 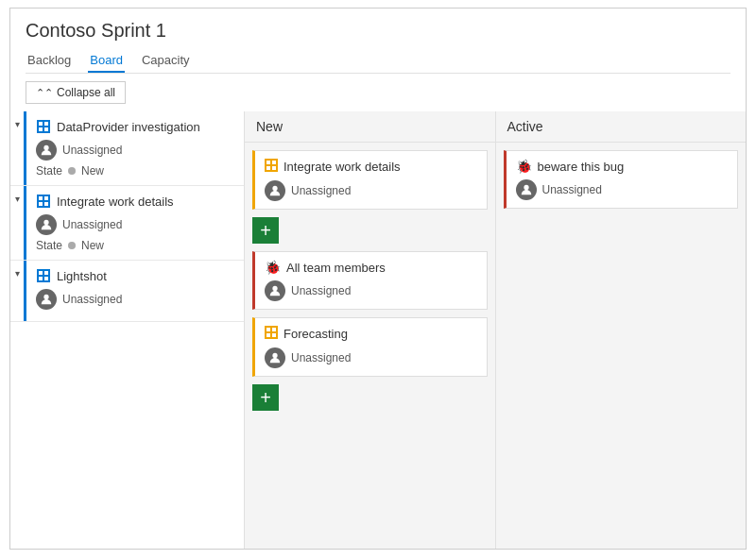 What do you see at coordinates (272, 267) in the screenshot?
I see `bug-icon-2: 🐞` at bounding box center [272, 267].